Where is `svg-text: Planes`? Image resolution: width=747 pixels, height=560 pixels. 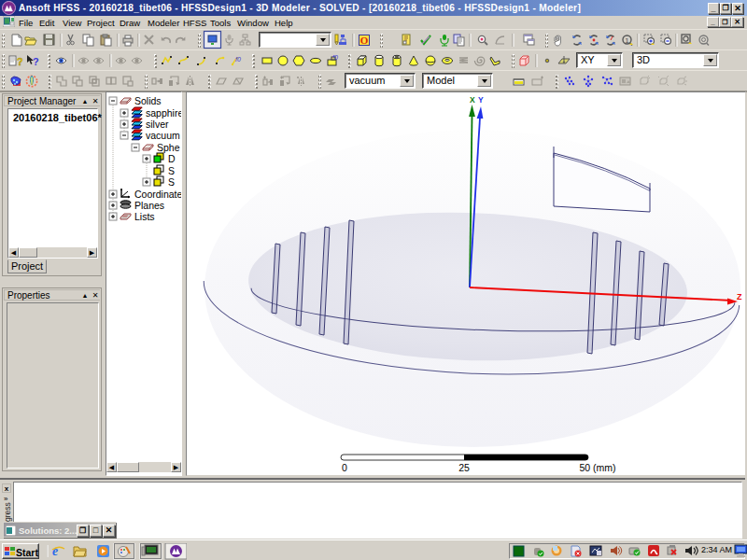
svg-text: Planes is located at coordinates (149, 205).